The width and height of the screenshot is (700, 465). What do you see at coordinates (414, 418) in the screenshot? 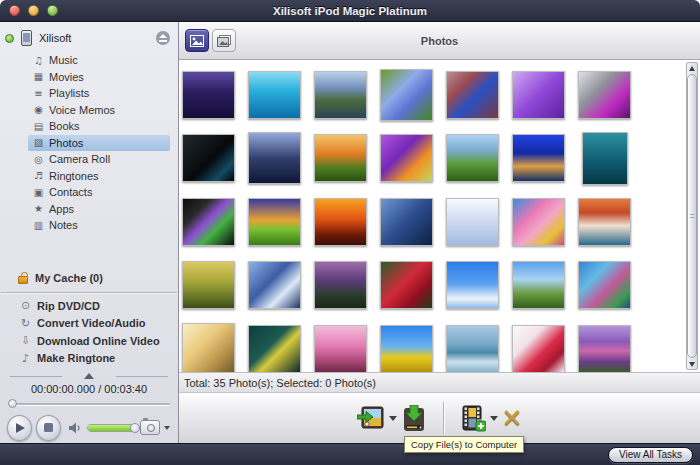
I see `copy-to-computer-button` at bounding box center [414, 418].